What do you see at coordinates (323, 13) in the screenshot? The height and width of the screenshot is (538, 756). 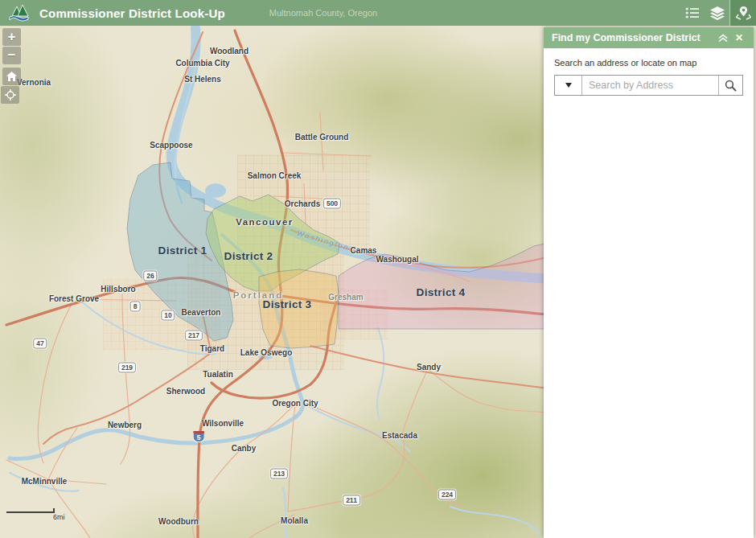 I see `page-subtitle: Multnomah County, Oregon` at bounding box center [323, 13].